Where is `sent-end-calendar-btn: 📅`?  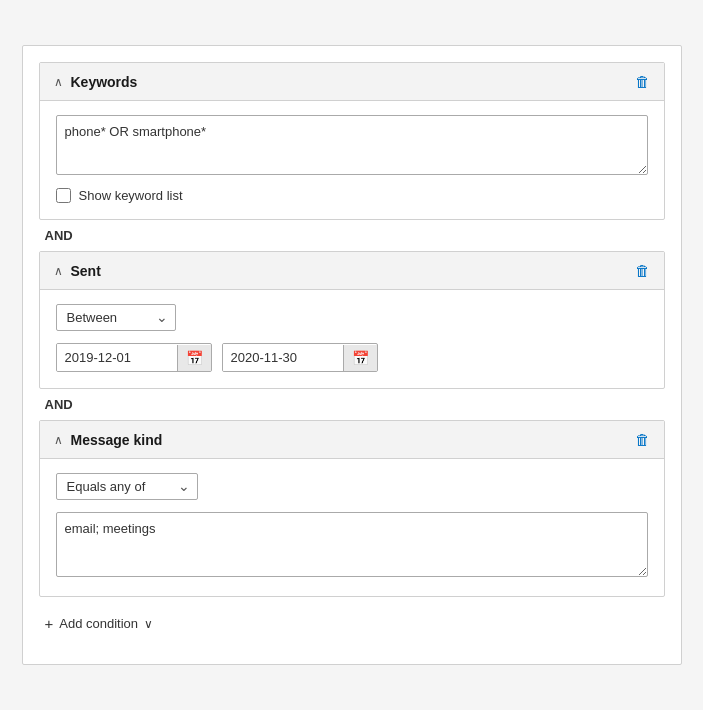
sent-end-calendar-btn: 📅 is located at coordinates (360, 358).